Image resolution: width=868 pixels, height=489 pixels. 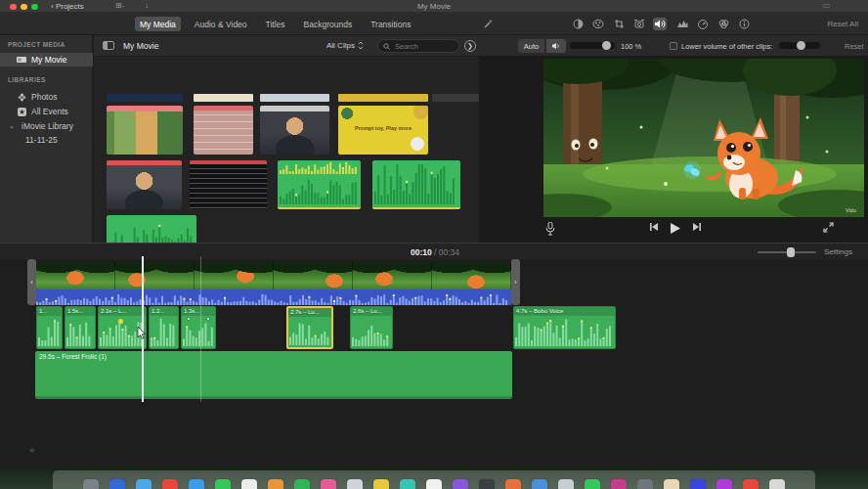 What do you see at coordinates (35, 8) in the screenshot?
I see `zoom-window-button` at bounding box center [35, 8].